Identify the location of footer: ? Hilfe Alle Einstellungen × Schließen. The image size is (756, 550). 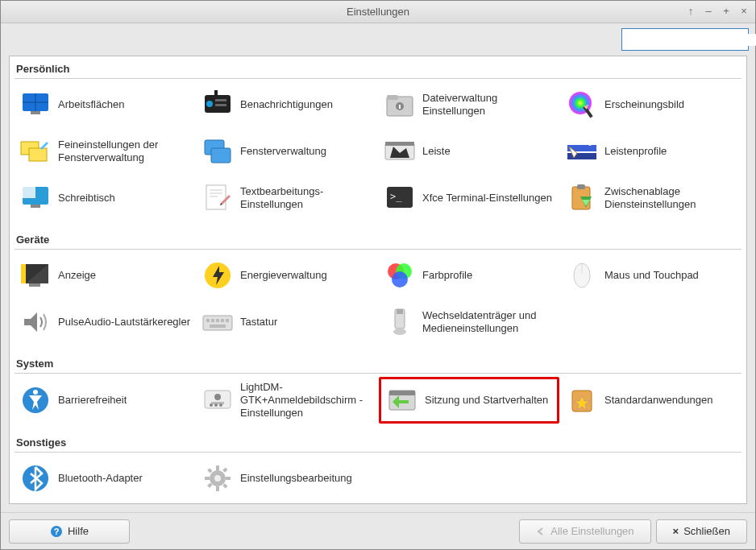
(378, 531).